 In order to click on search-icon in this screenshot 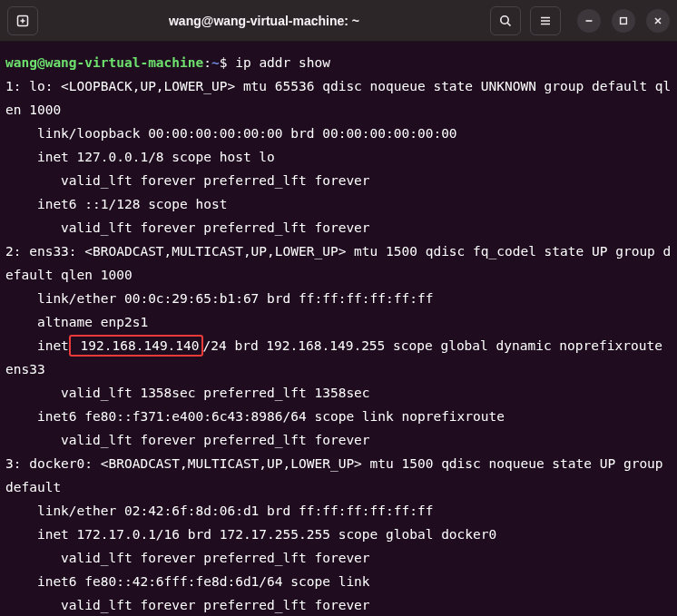, I will do `click(505, 21)`.